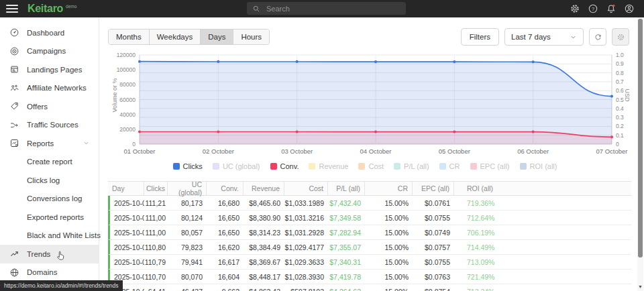 Image resolution: width=644 pixels, height=291 pixels. What do you see at coordinates (297, 152) in the screenshot?
I see `x-axis-label: 03 October` at bounding box center [297, 152].